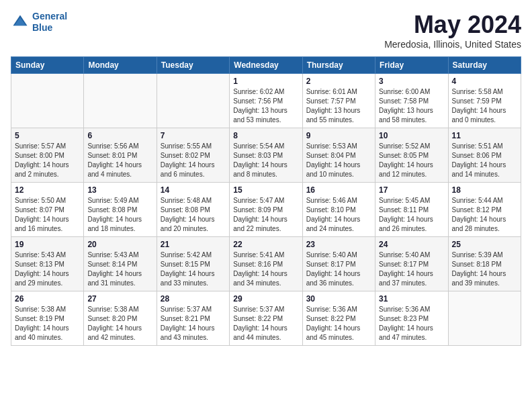 The image size is (532, 411). I want to click on day-number: 2, so click(339, 81).